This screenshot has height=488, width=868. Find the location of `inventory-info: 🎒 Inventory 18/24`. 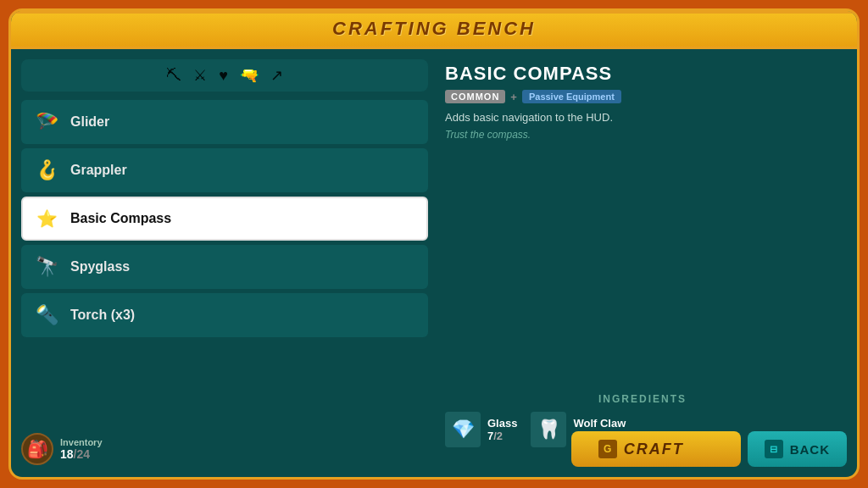

inventory-info: 🎒 Inventory 18/24 is located at coordinates (62, 449).